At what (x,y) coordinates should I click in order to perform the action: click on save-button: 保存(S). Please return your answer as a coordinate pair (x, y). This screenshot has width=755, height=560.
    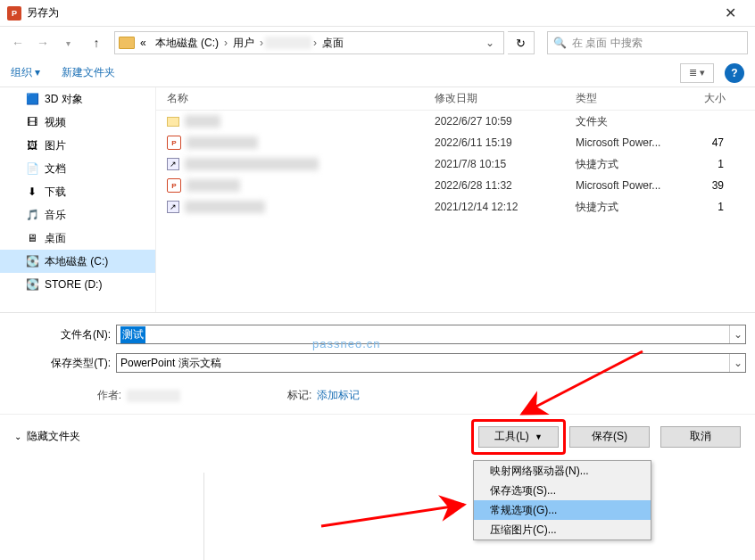
    Looking at the image, I should click on (610, 437).